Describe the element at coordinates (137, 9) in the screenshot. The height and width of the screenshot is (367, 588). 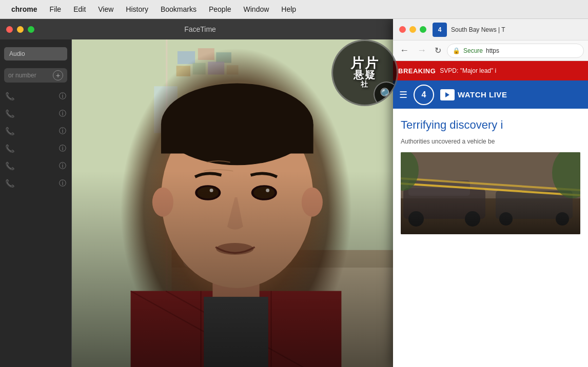
I see `menu-history: History` at that location.